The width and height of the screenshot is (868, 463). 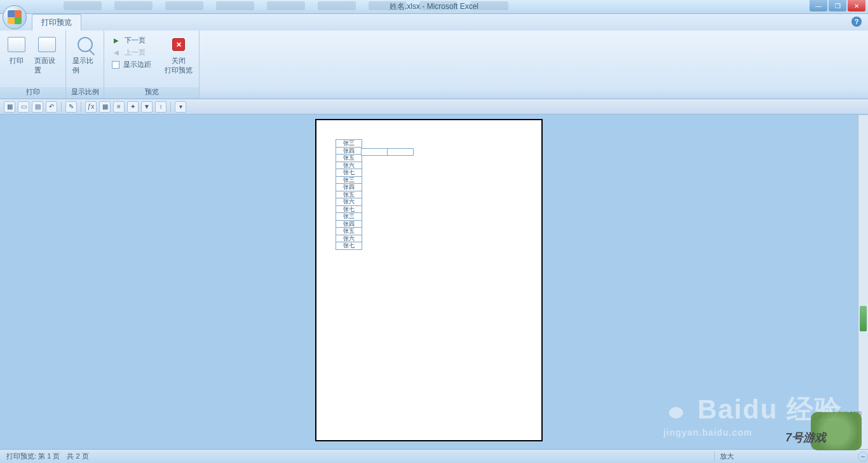 What do you see at coordinates (51, 107) in the screenshot?
I see `qat-undo-icon: ↶` at bounding box center [51, 107].